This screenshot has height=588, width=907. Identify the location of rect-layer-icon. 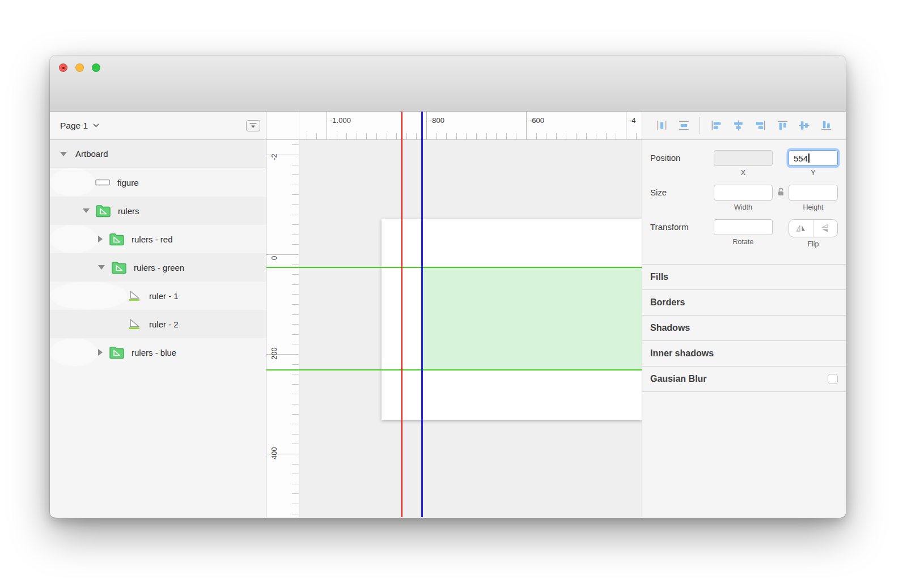
(103, 182).